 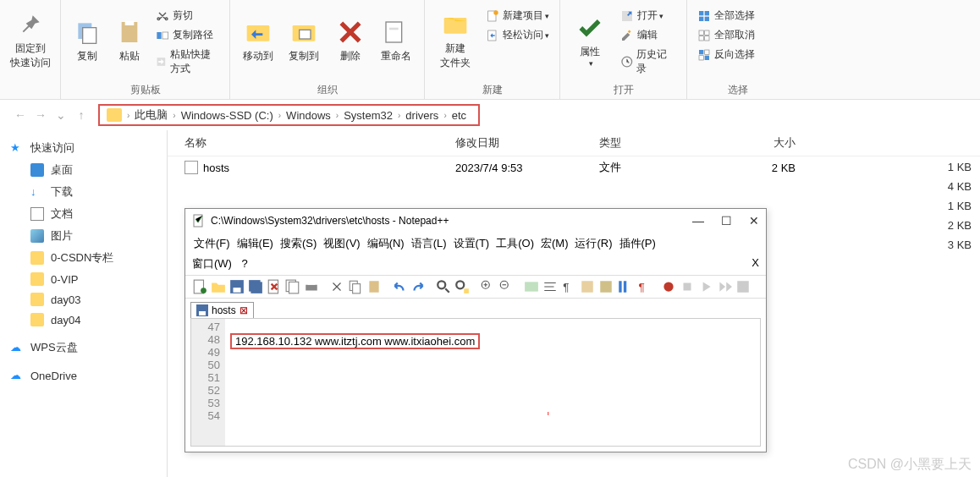 I want to click on sidebar-item-day03: day03, so click(x=83, y=299).